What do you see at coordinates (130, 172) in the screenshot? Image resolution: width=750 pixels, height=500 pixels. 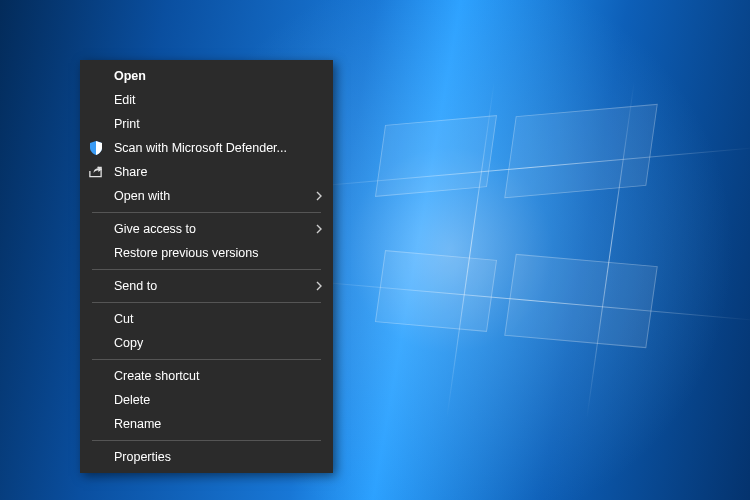 I see `menu-item-label: Share` at bounding box center [130, 172].